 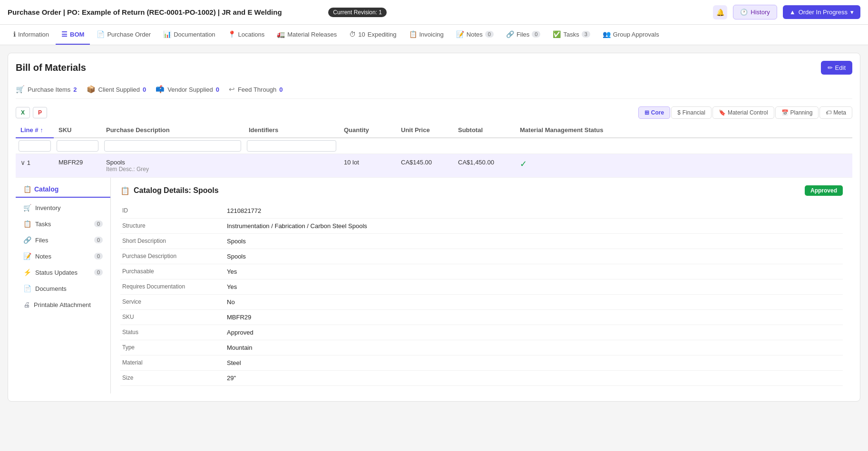 What do you see at coordinates (28, 256) in the screenshot?
I see `notes-sidebar-icon: 📝` at bounding box center [28, 256].